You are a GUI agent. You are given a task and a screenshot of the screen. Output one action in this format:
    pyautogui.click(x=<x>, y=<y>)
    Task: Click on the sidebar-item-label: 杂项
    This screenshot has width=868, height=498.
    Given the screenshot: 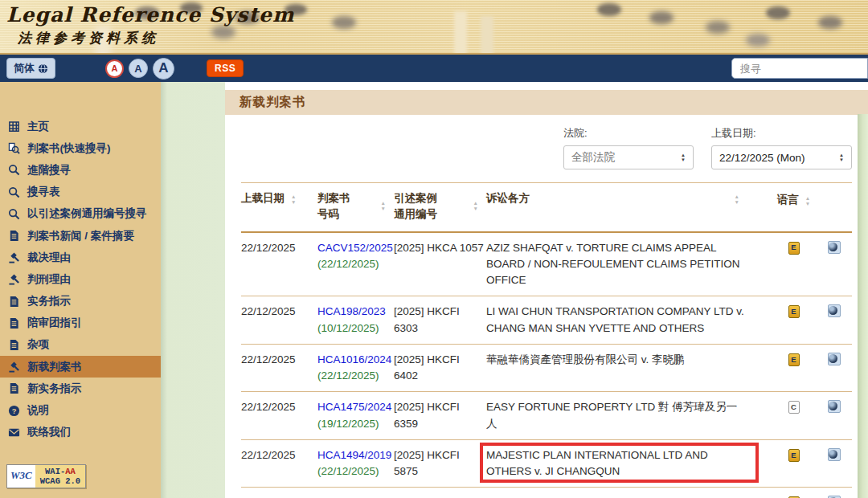 What is the action you would take?
    pyautogui.click(x=39, y=345)
    